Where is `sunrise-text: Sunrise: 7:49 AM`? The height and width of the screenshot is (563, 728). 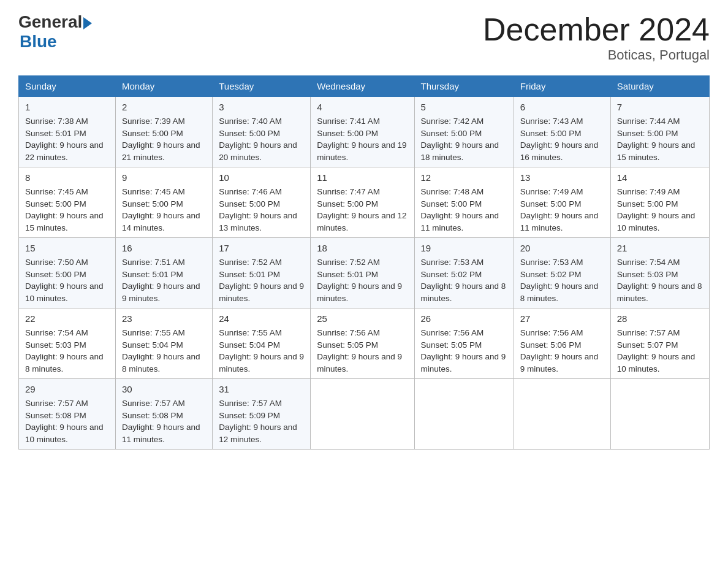
sunrise-text: Sunrise: 7:49 AM is located at coordinates (648, 191).